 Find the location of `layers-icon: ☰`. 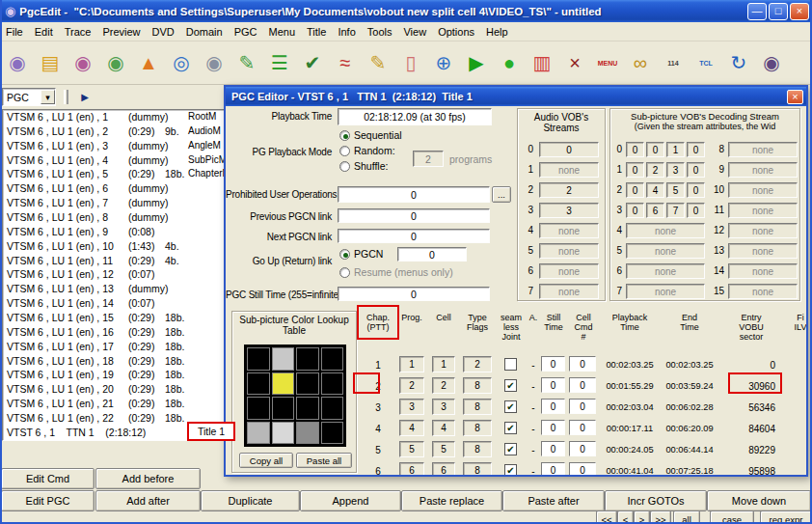

layers-icon: ☰ is located at coordinates (280, 63).